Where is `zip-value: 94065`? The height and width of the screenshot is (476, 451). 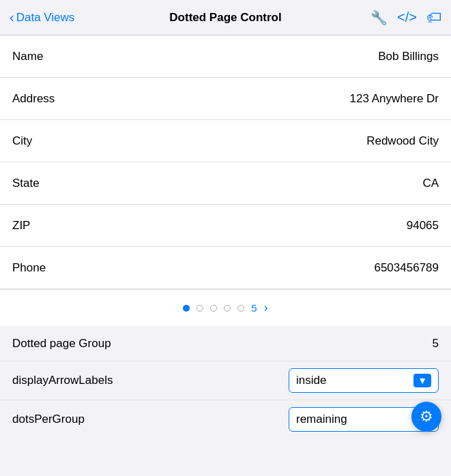
zip-value: 94065 is located at coordinates (423, 226).